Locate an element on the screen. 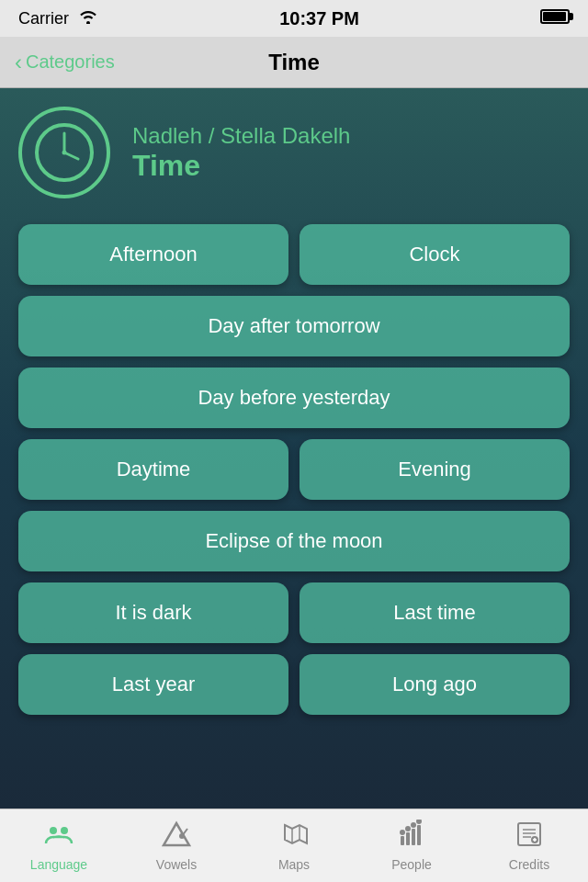  tab-language-label: Language is located at coordinates (59, 865).